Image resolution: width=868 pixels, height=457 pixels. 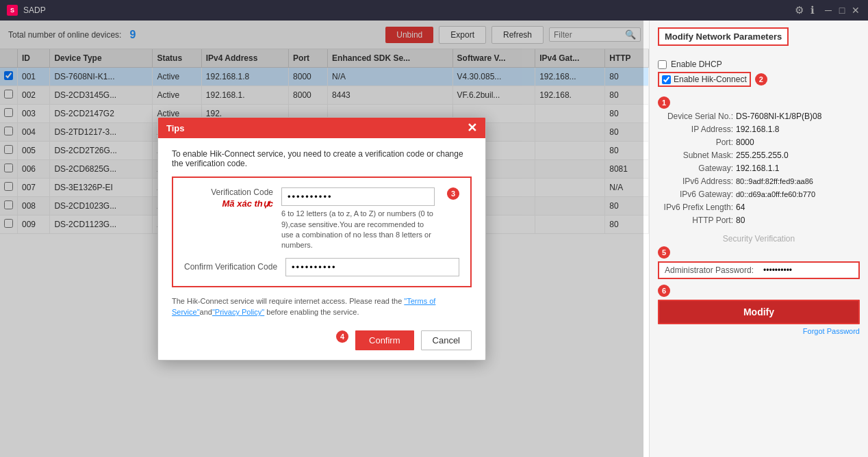 What do you see at coordinates (242, 192) in the screenshot?
I see `verif-code-label: Verification Code` at bounding box center [242, 192].